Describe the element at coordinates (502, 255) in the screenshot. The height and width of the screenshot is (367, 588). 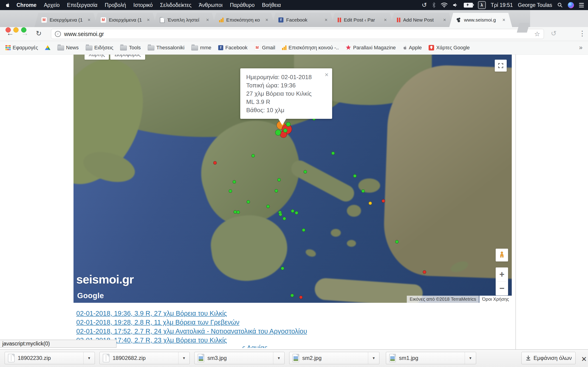
I see `pegman-button` at that location.